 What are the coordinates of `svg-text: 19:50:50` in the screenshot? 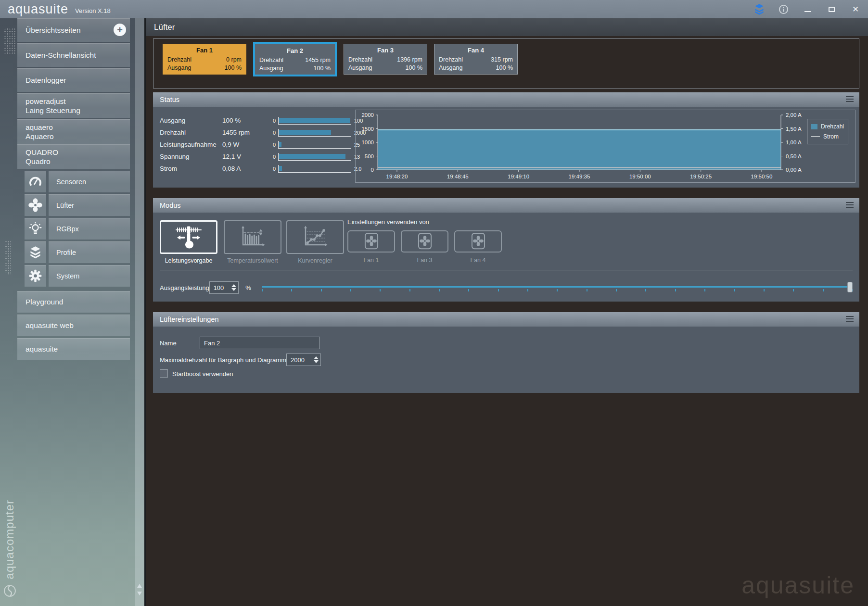 It's located at (762, 177).